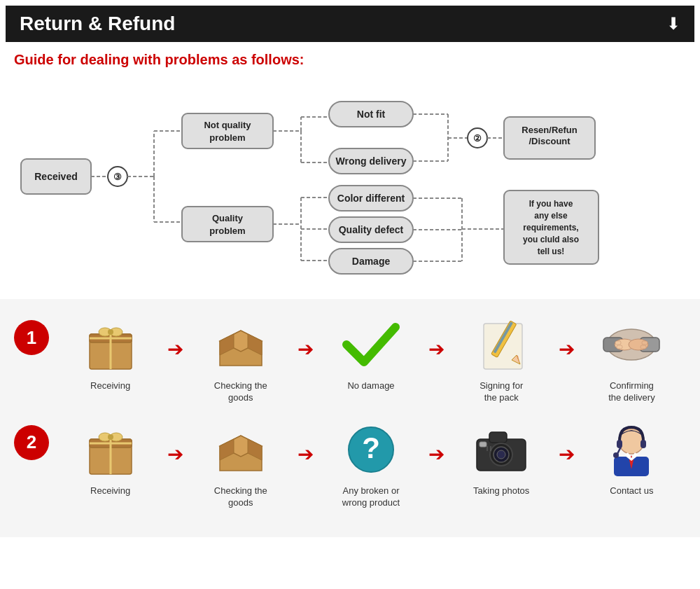  What do you see at coordinates (97, 24) in the screenshot?
I see `header-title: Return & Refund` at bounding box center [97, 24].